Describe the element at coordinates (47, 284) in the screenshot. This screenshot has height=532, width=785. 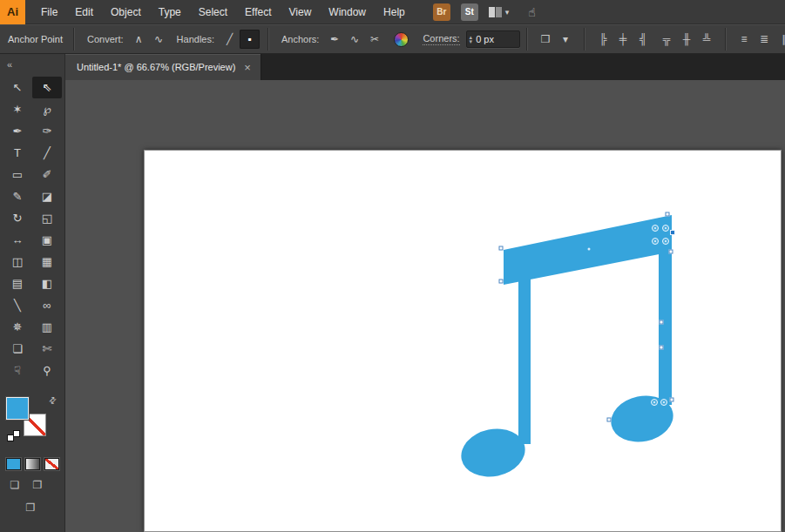
I see `gradient-tool: ◧` at that location.